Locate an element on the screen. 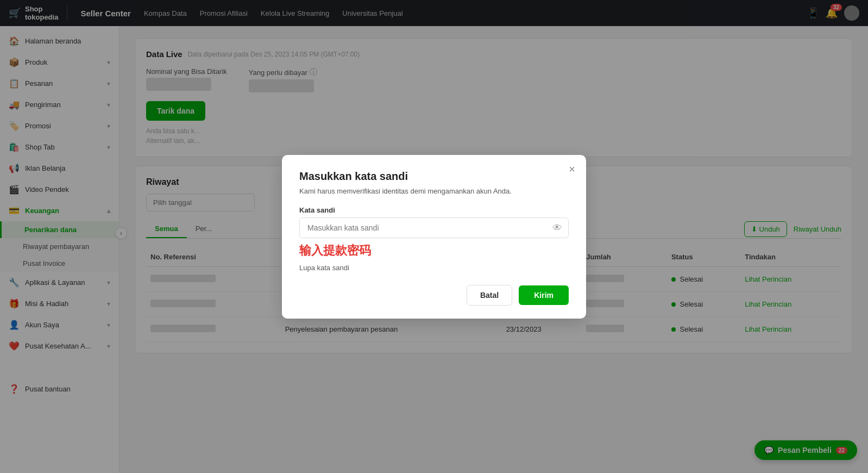 Image resolution: width=868 pixels, height=473 pixels. modal-close-button: × is located at coordinates (572, 169).